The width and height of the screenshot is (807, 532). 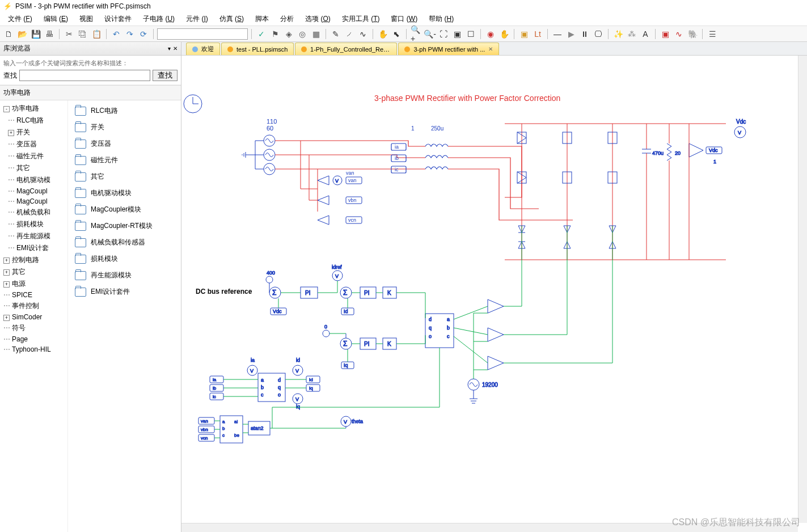 What do you see at coordinates (197, 19) in the screenshot?
I see `menu-元件: 元件 (I)` at bounding box center [197, 19].